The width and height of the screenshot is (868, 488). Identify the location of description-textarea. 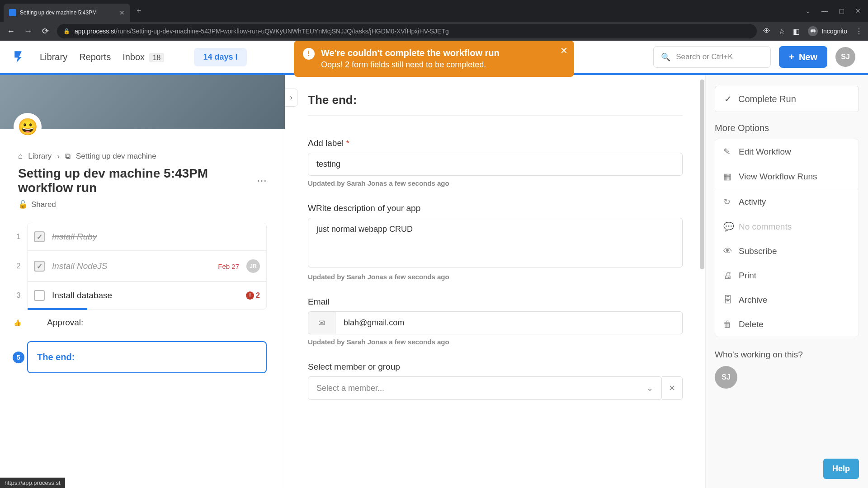
(495, 243).